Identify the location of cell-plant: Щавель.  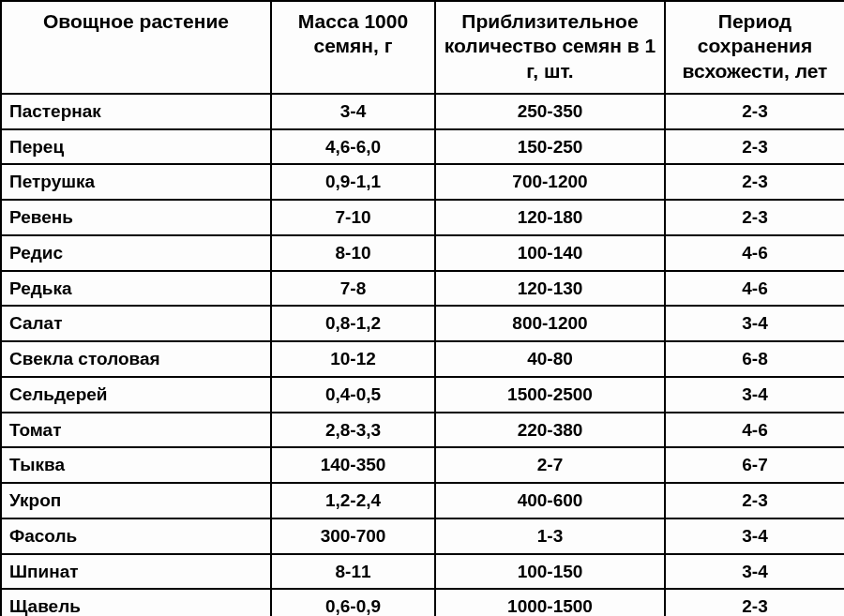
(136, 602).